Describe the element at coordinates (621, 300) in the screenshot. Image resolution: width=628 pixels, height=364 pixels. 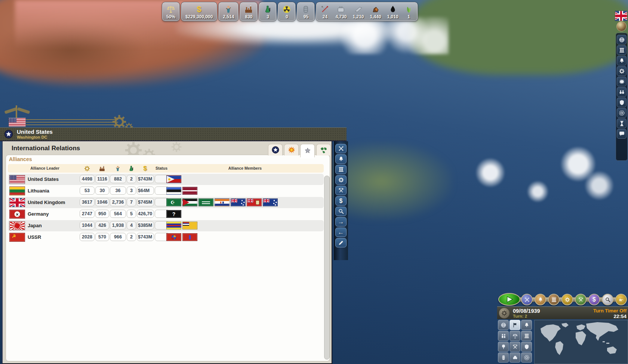
I see `reports-button` at that location.